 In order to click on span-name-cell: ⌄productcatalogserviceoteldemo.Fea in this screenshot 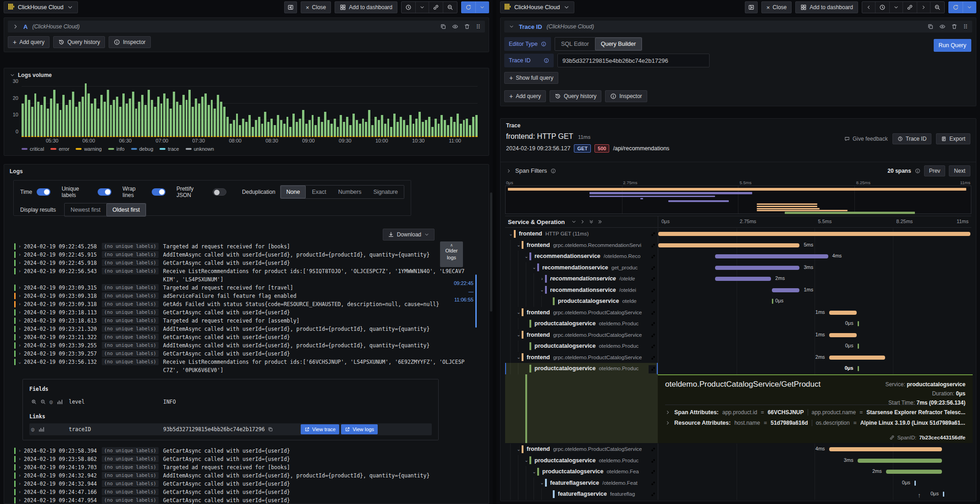, I will do `click(581, 472)`.